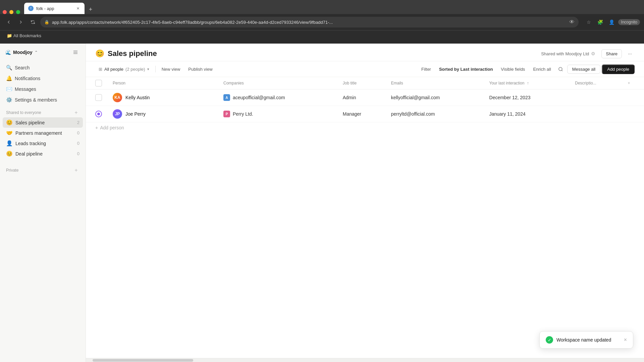 The image size is (644, 362). I want to click on row-joe-desc-cell, so click(596, 114).